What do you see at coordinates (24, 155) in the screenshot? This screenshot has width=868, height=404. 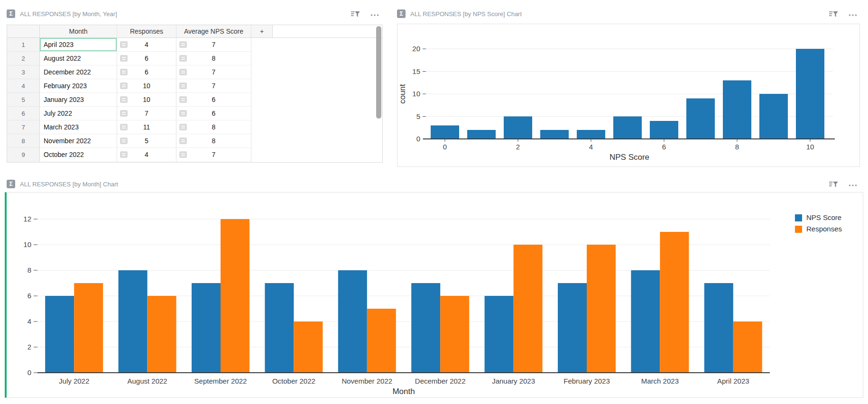 I see `row-number: 9` at bounding box center [24, 155].